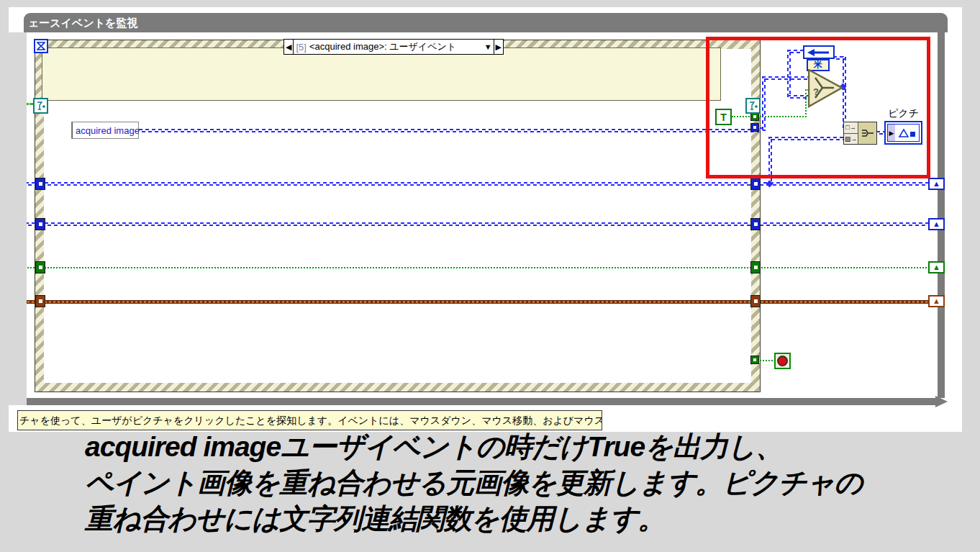 Image resolution: width=980 pixels, height=552 pixels. I want to click on dynamic-event-terminal-left, so click(40, 106).